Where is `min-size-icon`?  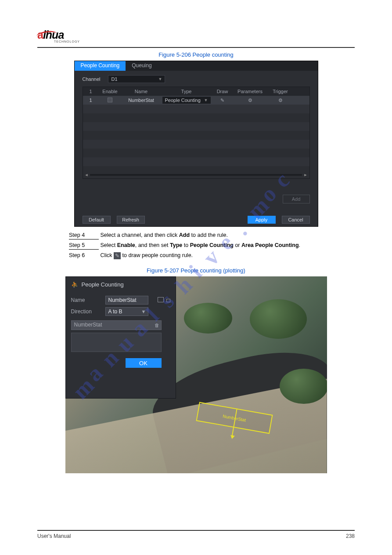
min-size-icon is located at coordinates (169, 301).